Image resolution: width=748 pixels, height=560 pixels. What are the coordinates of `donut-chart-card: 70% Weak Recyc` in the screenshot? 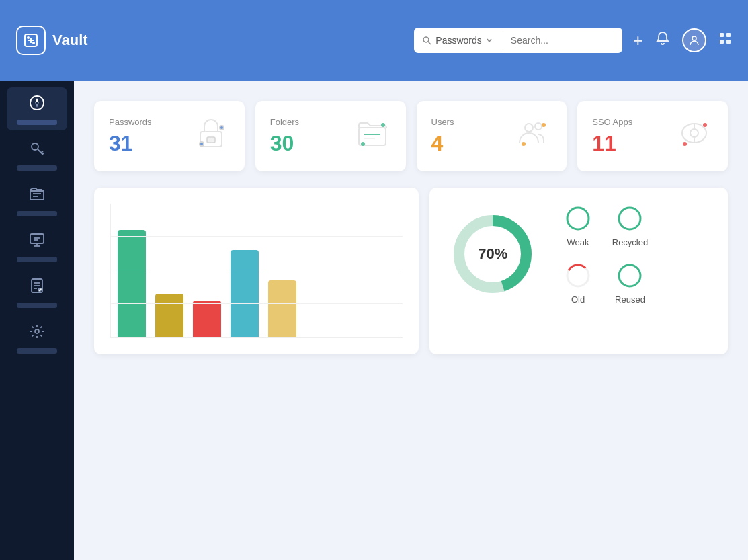 It's located at (579, 271).